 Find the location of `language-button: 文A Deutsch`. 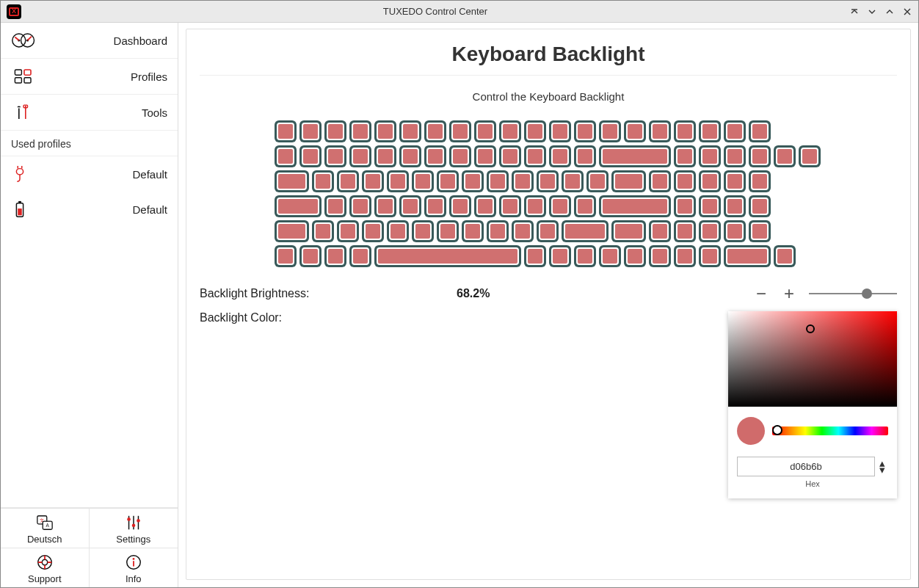

language-button: 文A Deutsch is located at coordinates (46, 528).